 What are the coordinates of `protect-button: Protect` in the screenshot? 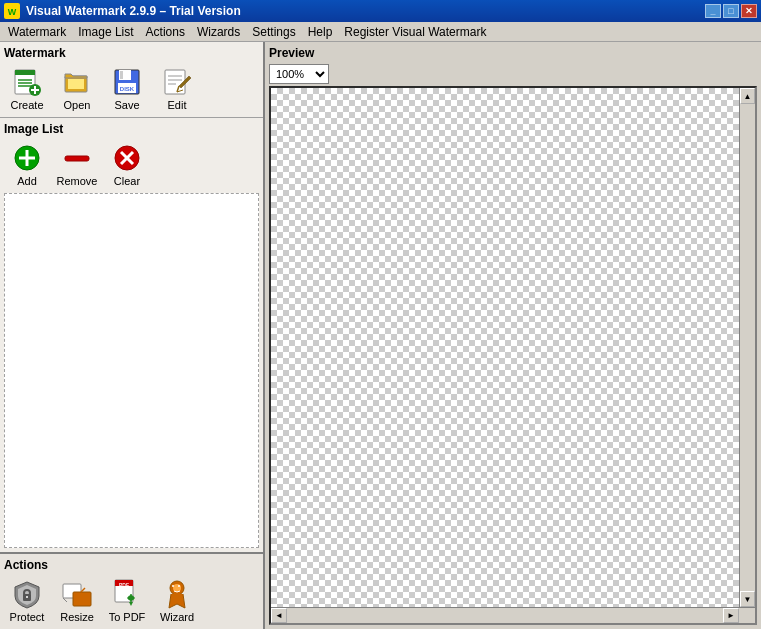 It's located at (27, 600).